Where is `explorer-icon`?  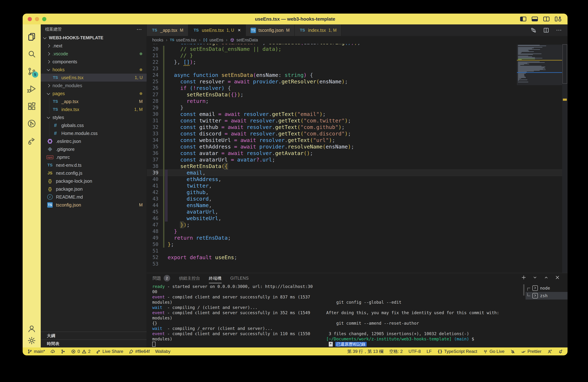 explorer-icon is located at coordinates (32, 37).